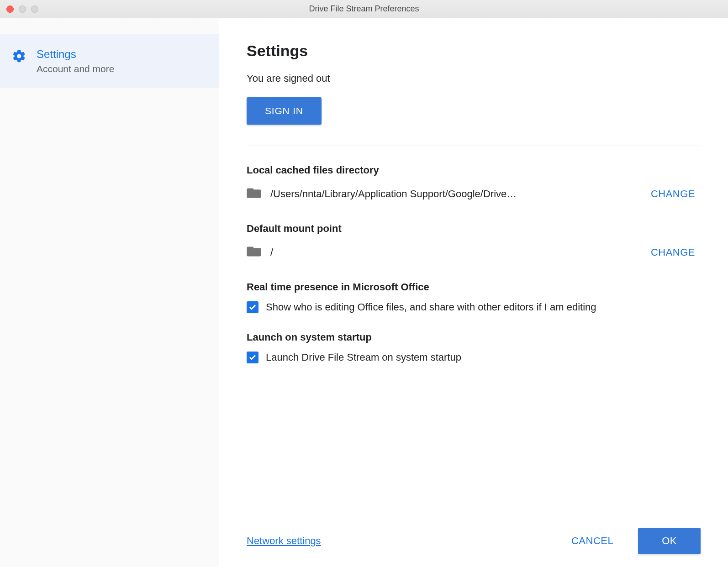 Image resolution: width=728 pixels, height=567 pixels. I want to click on mount-path-row: / CHANGE, so click(474, 252).